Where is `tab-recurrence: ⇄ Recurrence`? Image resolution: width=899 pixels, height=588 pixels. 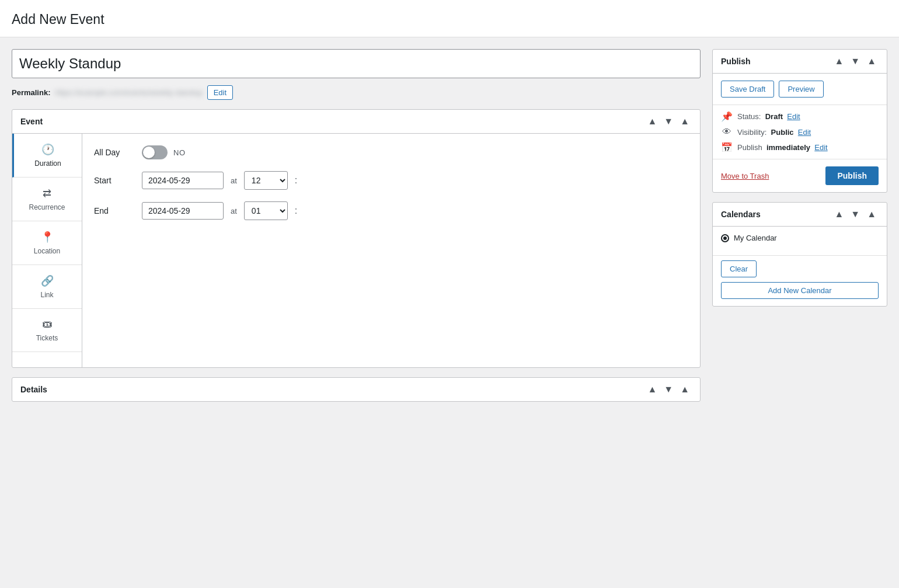
tab-recurrence: ⇄ Recurrence is located at coordinates (47, 200).